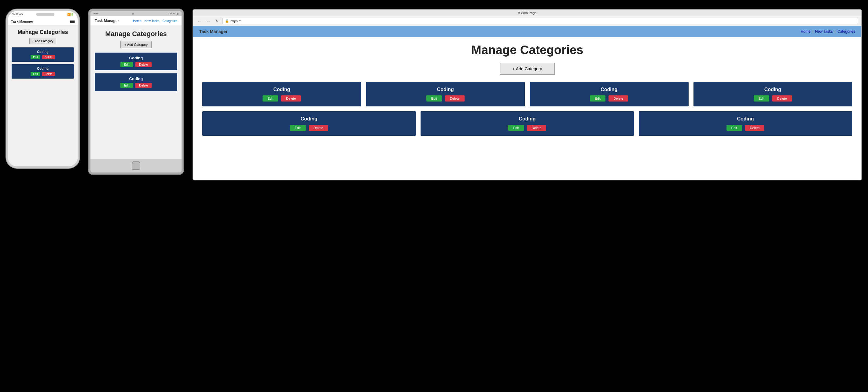 This screenshot has height=392, width=868. Describe the element at coordinates (136, 92) in the screenshot. I see `tablet-content-area: Manage Categories + Add Category Coding …` at that location.